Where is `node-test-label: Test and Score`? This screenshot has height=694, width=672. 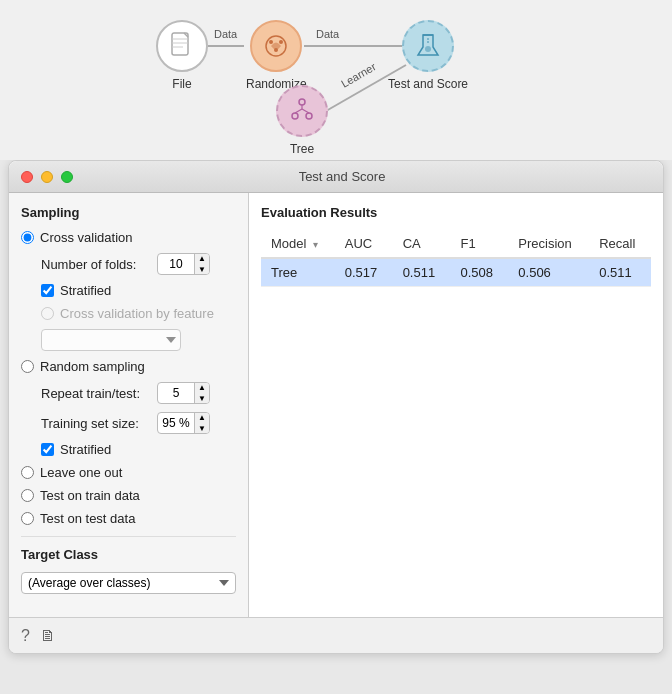 node-test-label: Test and Score is located at coordinates (428, 84).